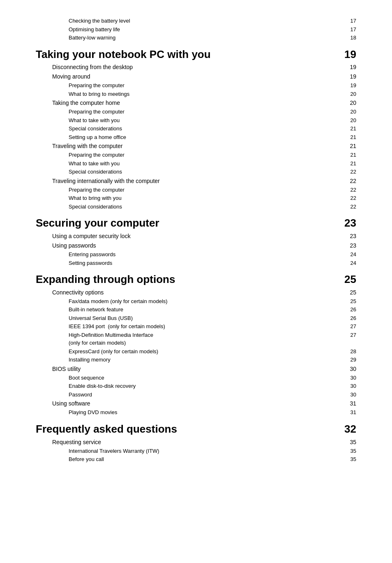  Describe the element at coordinates (350, 190) in the screenshot. I see `toc-page-18: 22` at that location.